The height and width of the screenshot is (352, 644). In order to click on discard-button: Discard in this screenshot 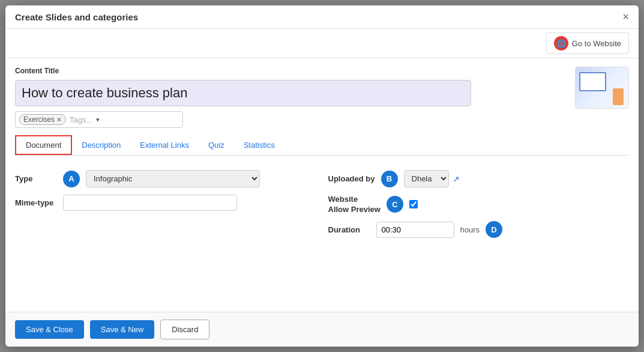, I will do `click(185, 329)`.